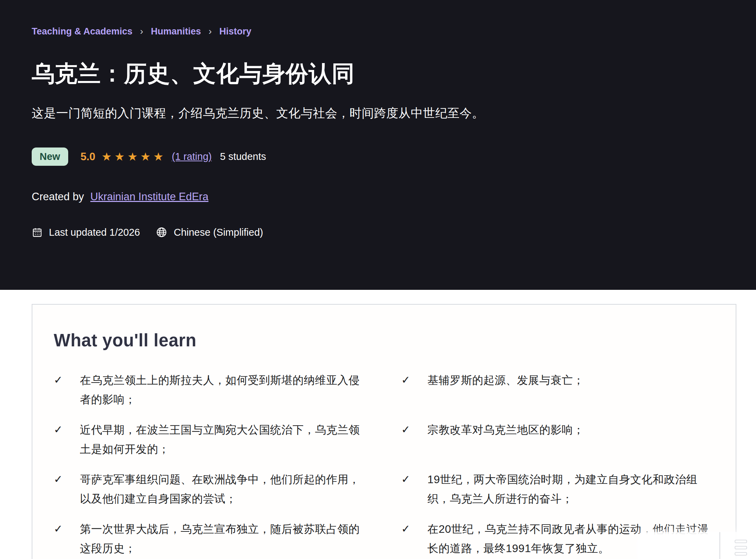 The image size is (756, 559). I want to click on learn-item-text: 在乌克兰领土上的斯拉夫人，如何受到斯堪的纳维亚入侵者的影响；, so click(223, 390).